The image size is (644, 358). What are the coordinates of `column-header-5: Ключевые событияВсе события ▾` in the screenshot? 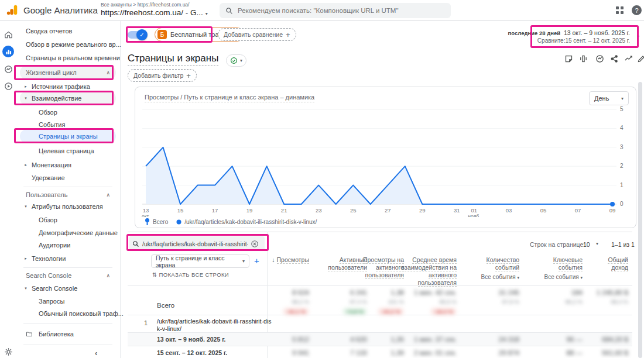 It's located at (557, 269).